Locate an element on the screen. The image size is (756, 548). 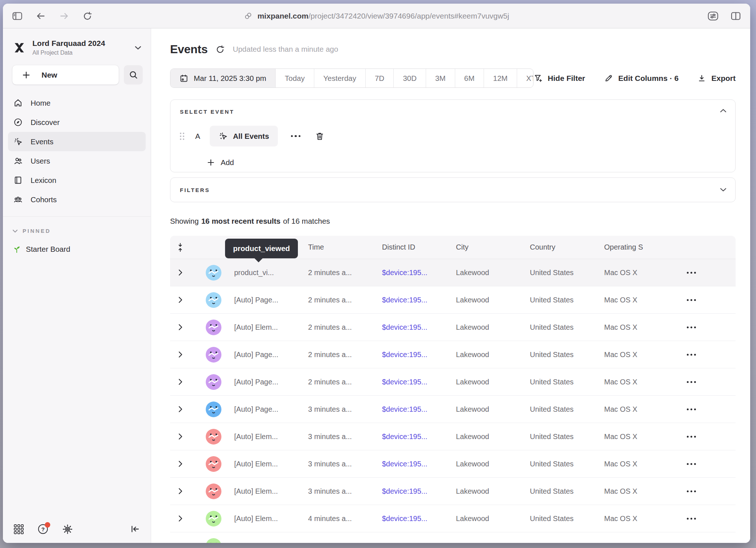
collapse-rows-icon is located at coordinates (180, 247).